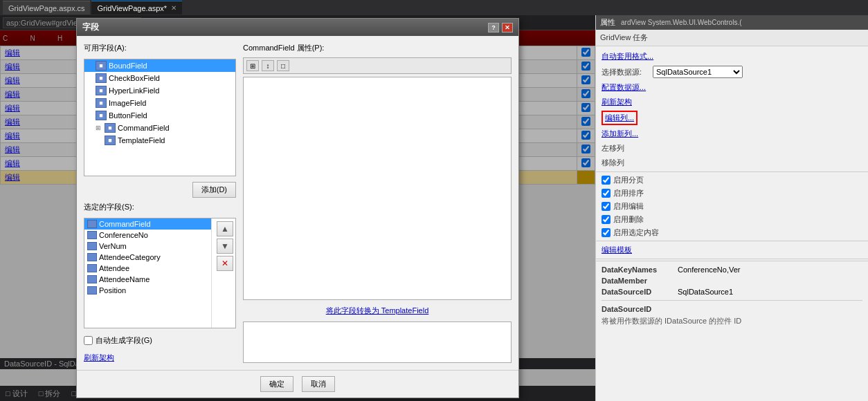 Image resolution: width=868 pixels, height=401 pixels. What do you see at coordinates (732, 102) in the screenshot?
I see `refresh-schema-link-panel: 刷新架构` at bounding box center [732, 102].